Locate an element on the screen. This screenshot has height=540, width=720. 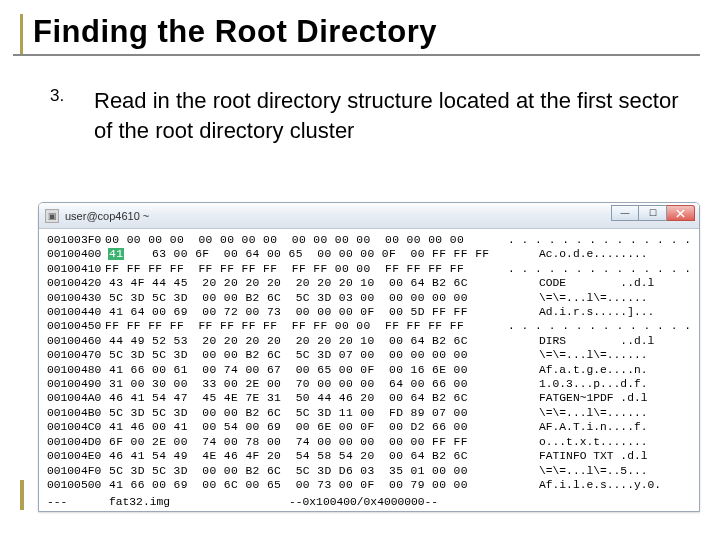
hex-row: 001004F05C 3D 5C 3D 00 00 B2 6C 5C 3D D6… is located at coordinates (369, 471).